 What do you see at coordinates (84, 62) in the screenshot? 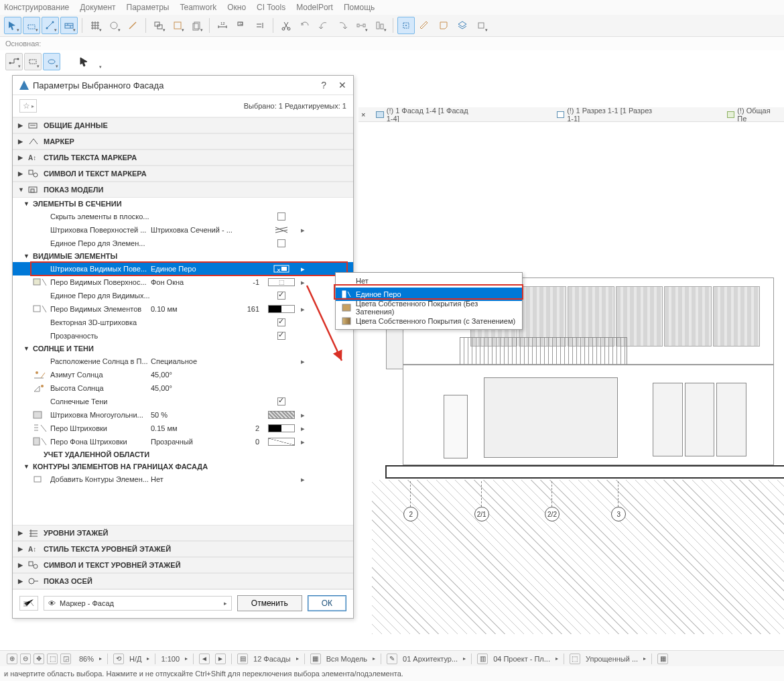
I see `info-cursor` at bounding box center [84, 62].